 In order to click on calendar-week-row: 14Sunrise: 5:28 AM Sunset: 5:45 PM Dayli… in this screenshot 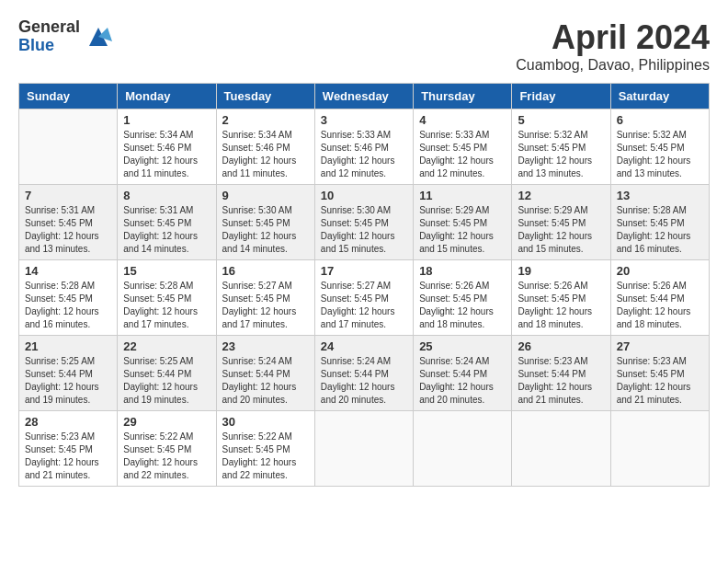, I will do `click(364, 298)`.